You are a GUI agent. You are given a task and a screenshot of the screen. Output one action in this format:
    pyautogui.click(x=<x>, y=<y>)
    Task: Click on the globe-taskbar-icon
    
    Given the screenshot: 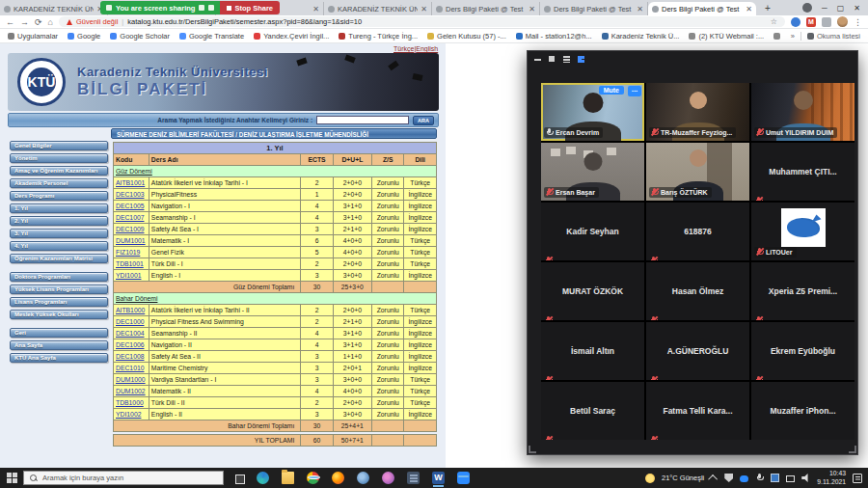 What is the action you would take?
    pyautogui.click(x=363, y=478)
    